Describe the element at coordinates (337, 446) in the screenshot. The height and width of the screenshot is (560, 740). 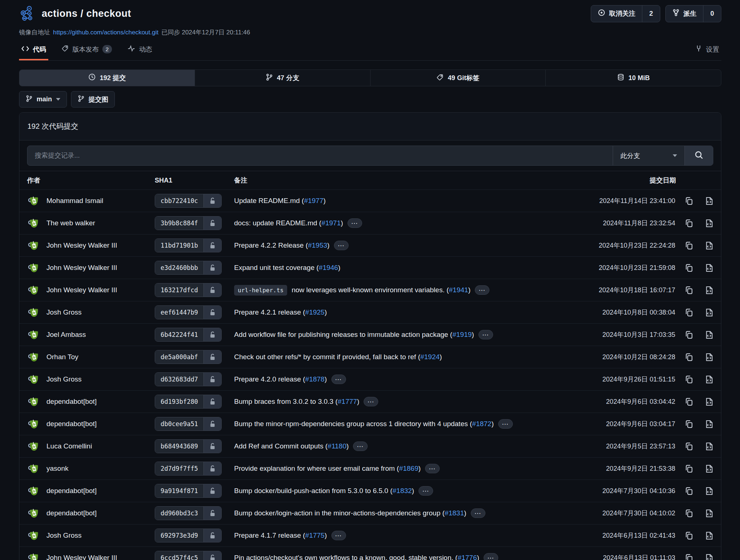
I see `pr-link: #1180` at that location.